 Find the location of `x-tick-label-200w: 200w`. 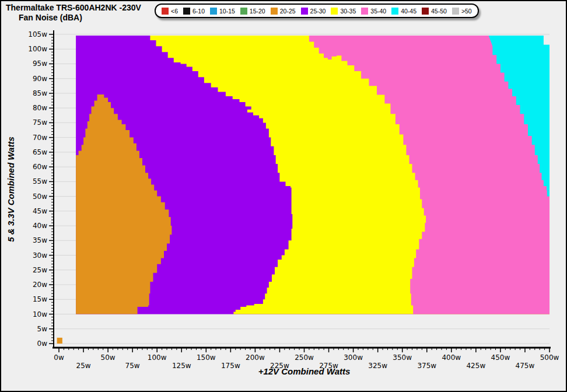

x-tick-label-200w: 200w is located at coordinates (256, 358).